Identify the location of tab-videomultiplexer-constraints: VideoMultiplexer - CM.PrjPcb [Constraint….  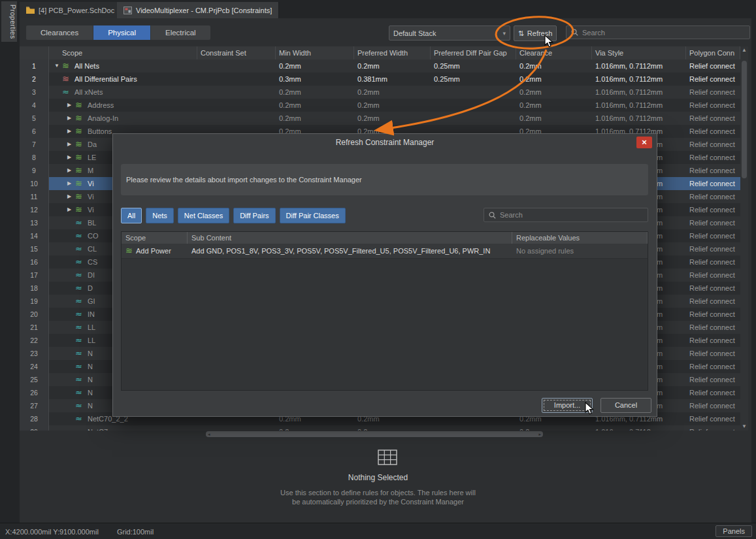
(198, 10).